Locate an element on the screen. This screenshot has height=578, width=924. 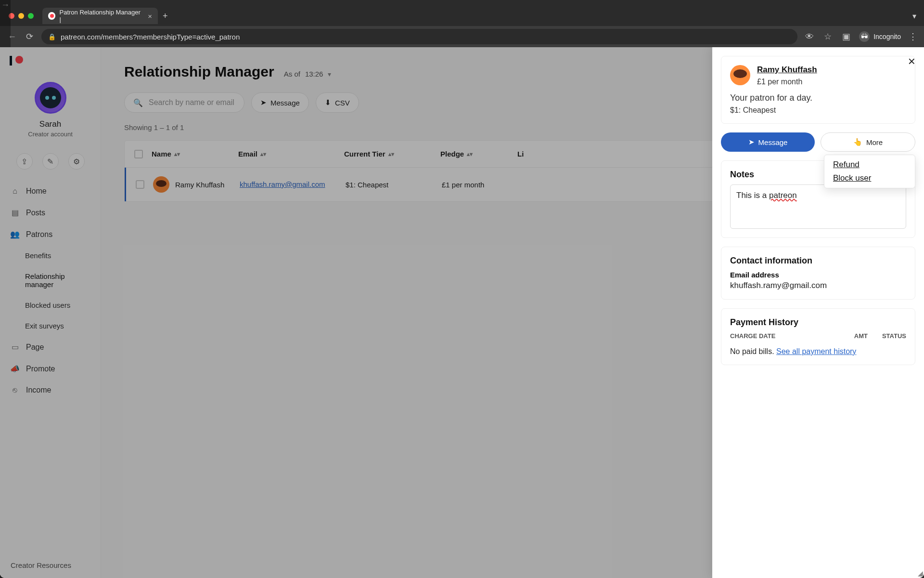
incognito-label: Incognito is located at coordinates (887, 37).